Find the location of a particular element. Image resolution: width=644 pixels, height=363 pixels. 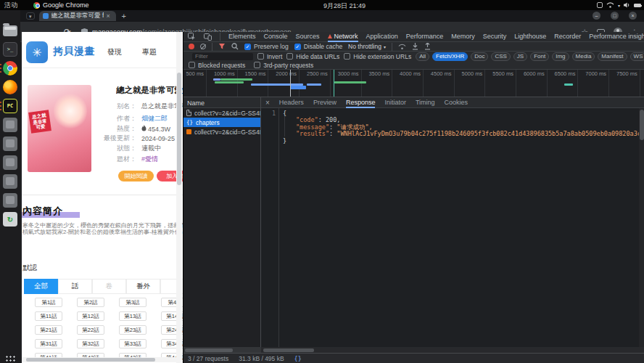

search-icon is located at coordinates (235, 46).